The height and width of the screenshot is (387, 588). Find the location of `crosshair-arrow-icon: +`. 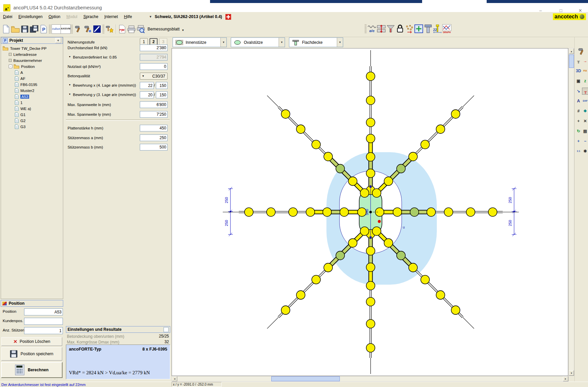

crosshair-arrow-icon: + is located at coordinates (579, 121).